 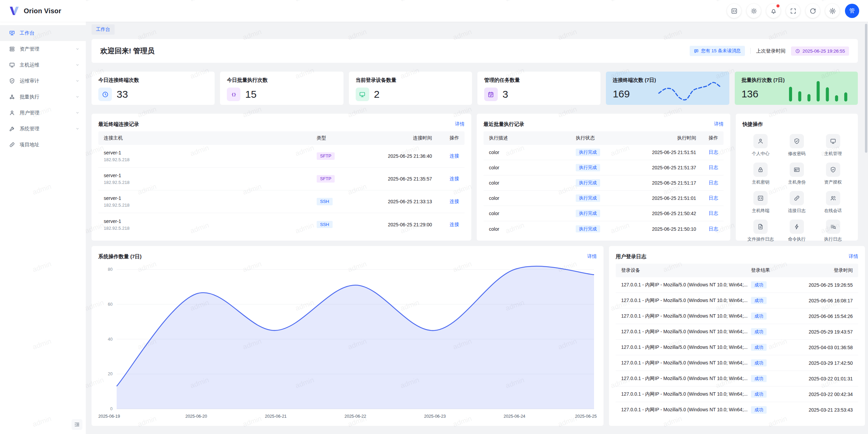 I want to click on connect-time: 2025-06-25 21:29:00, so click(x=393, y=225).